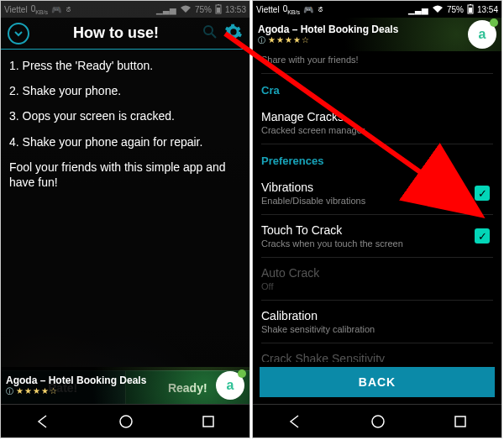 The width and height of the screenshot is (504, 440). Describe the element at coordinates (377, 9) in the screenshot. I see `status-bar: Viettel 0KB/s 🎮 ಠ ▁▃▅ 75% 13:54` at that location.